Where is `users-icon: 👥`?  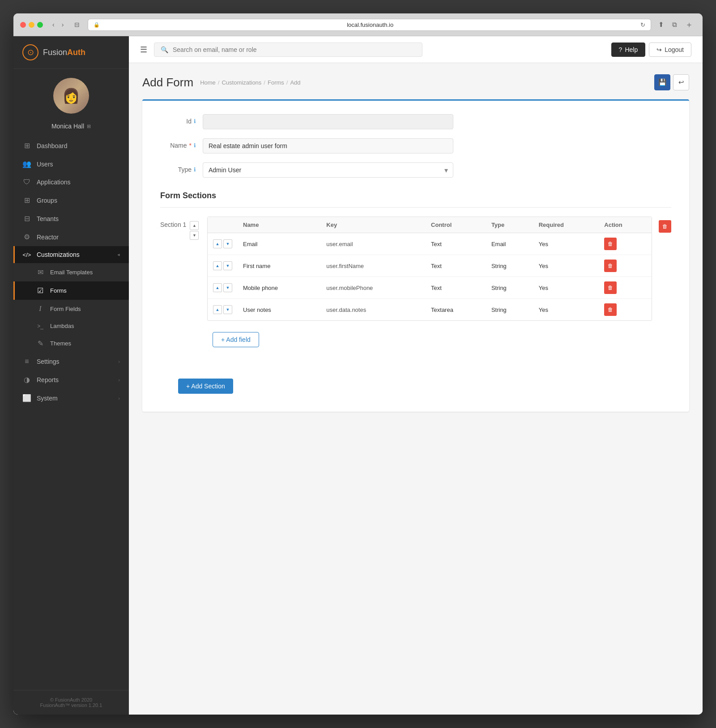 users-icon: 👥 is located at coordinates (27, 164).